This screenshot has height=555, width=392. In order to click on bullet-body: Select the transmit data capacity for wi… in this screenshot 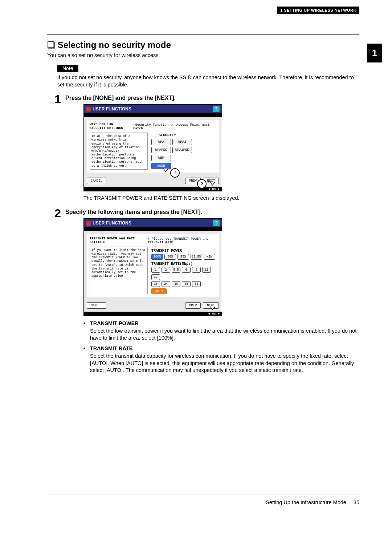, I will do `click(225, 363)`.